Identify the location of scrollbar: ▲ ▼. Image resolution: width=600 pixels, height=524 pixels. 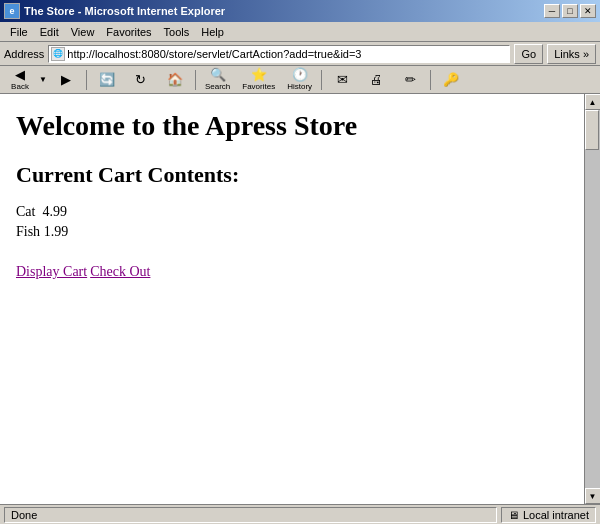
(592, 299).